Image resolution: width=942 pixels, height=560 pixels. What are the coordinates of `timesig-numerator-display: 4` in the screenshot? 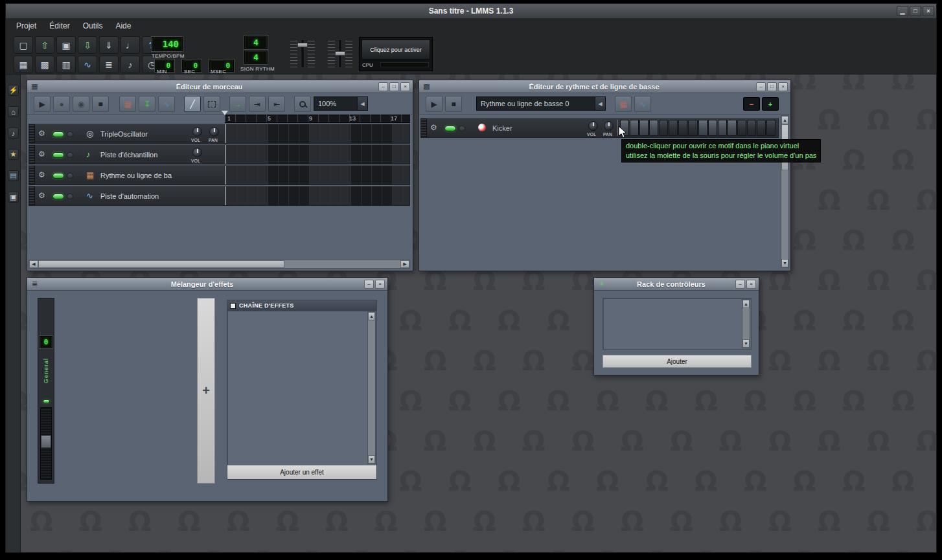 It's located at (256, 43).